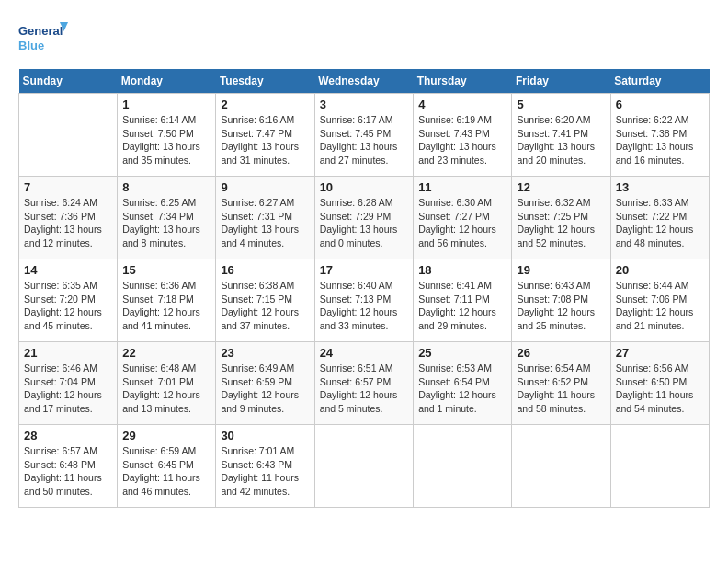 The height and width of the screenshot is (563, 728). What do you see at coordinates (68, 270) in the screenshot?
I see `day-number: 14` at bounding box center [68, 270].